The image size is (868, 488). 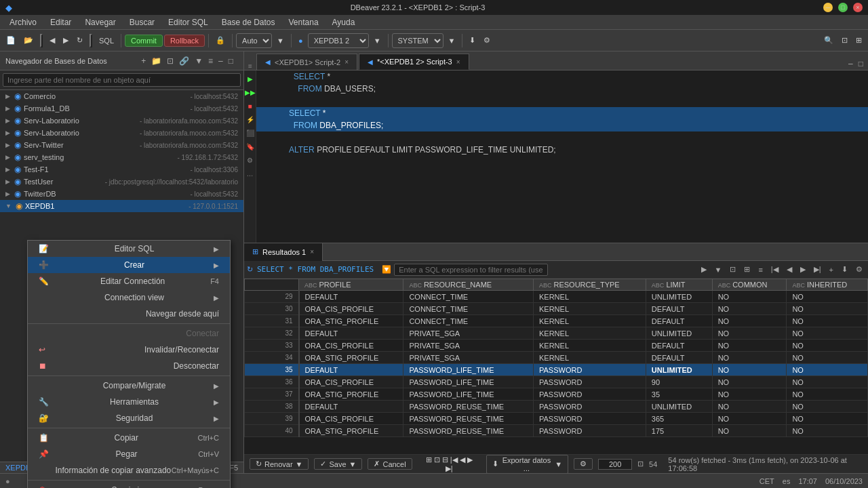 What do you see at coordinates (23, 22) in the screenshot?
I see `menu-archivo: Archivo` at bounding box center [23, 22].